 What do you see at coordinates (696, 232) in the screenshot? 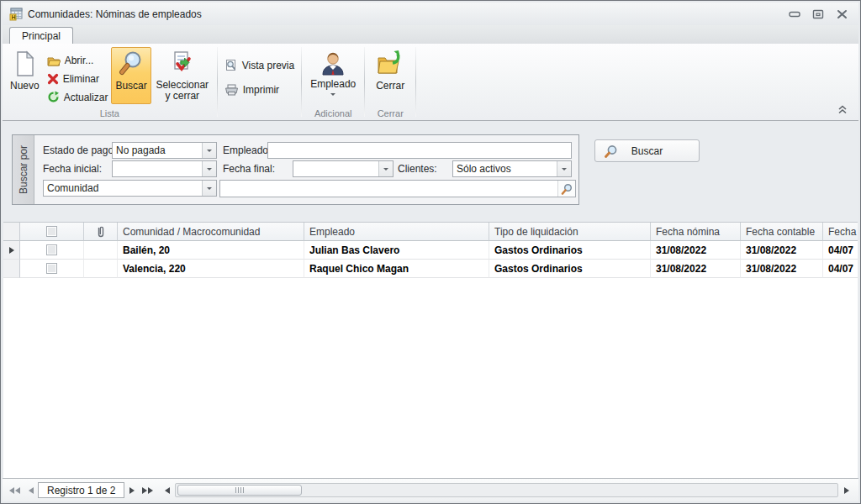
I see `column-header-fecha-nomina: Fecha nómina` at bounding box center [696, 232].